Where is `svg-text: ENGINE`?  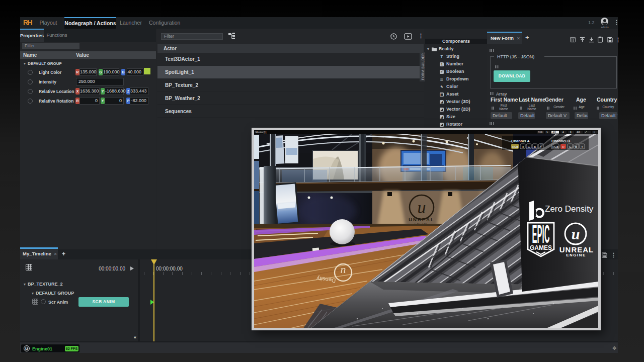
svg-text: ENGINE is located at coordinates (576, 255).